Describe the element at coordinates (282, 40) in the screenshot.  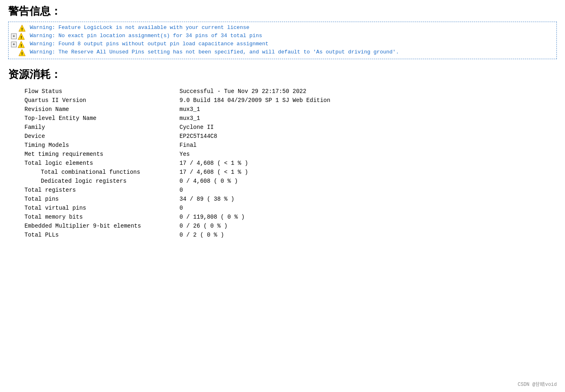
I see `warnings-section: !Warning: Feature LogicLock is not avail…` at that location.